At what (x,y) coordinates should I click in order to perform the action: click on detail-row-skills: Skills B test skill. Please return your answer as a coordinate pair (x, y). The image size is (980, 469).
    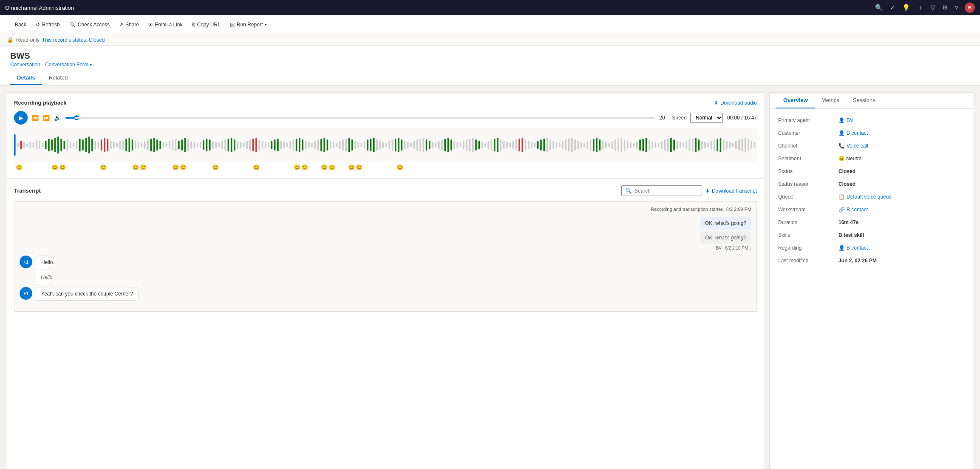
    Looking at the image, I should click on (871, 235).